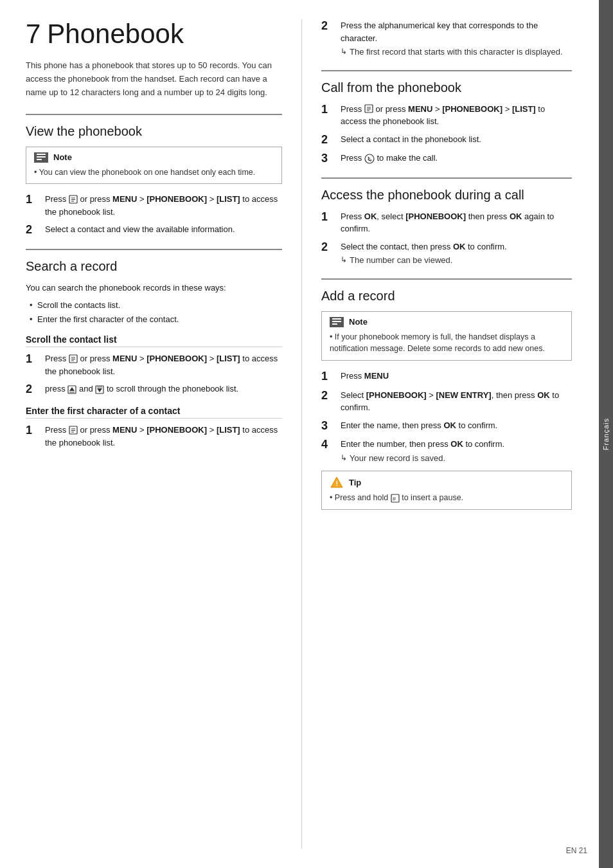 Image resolution: width=613 pixels, height=868 pixels. What do you see at coordinates (456, 401) in the screenshot?
I see `step-content: Select [PHONEBOOK] > [NEW ENTRY], then p…` at bounding box center [456, 401].